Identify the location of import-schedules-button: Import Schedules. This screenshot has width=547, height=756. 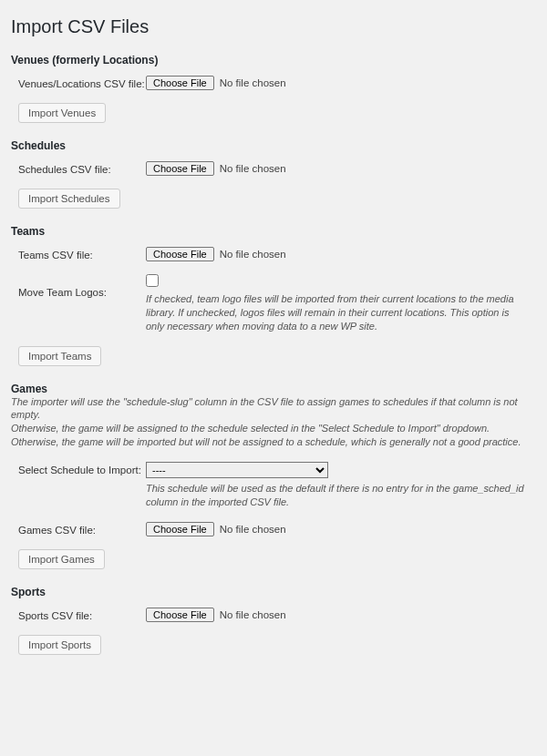
(69, 199).